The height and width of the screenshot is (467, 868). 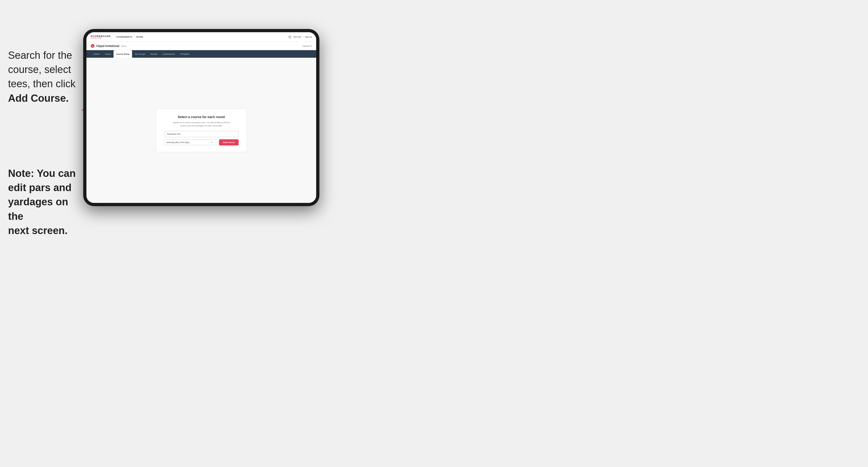 What do you see at coordinates (101, 37) in the screenshot?
I see `logo-area: SCOREBOARD Powered by clippd` at bounding box center [101, 37].